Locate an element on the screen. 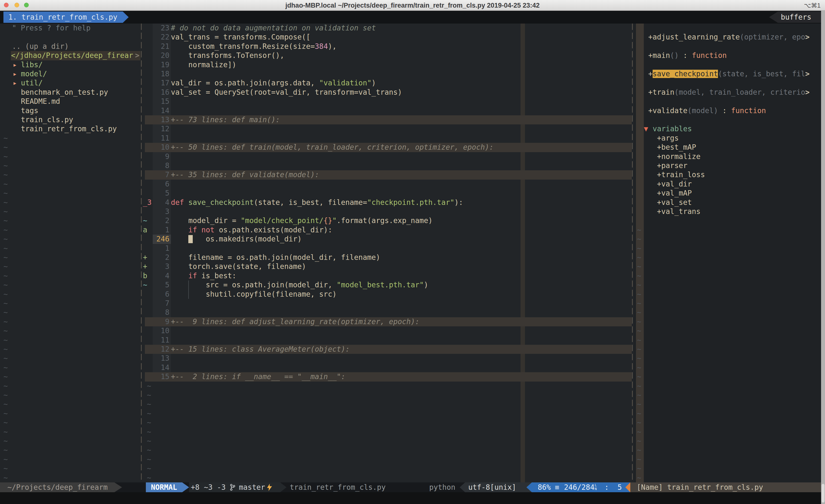 This screenshot has height=504, width=825. tagbar-tag: +train_loss is located at coordinates (412, 175).